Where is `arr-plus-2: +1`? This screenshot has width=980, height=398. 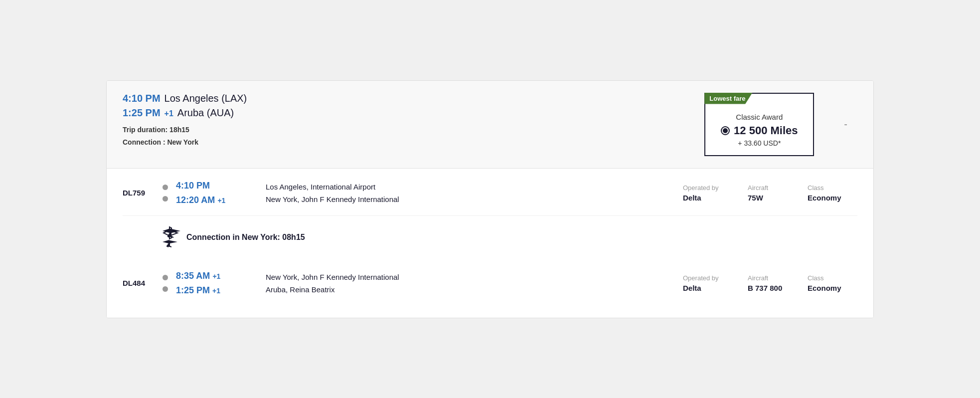
arr-plus-2: +1 is located at coordinates (216, 291).